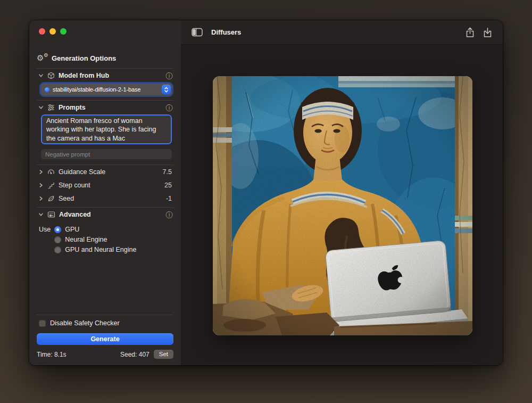  I want to click on guidance-scale-row: Guidance Scale 7.5, so click(105, 171).